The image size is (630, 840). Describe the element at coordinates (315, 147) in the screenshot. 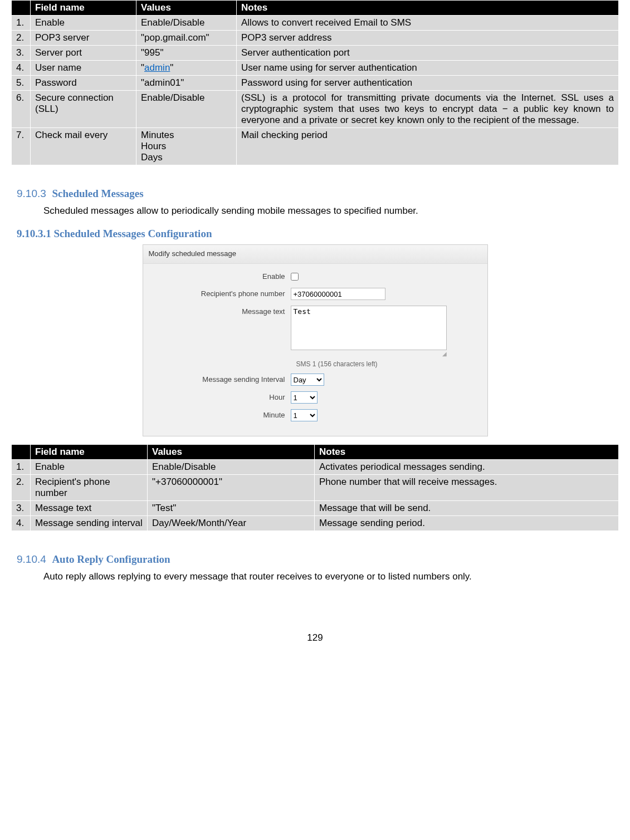

I see `table-row: 7. Check mail every Minutes Hours Days M…` at that location.